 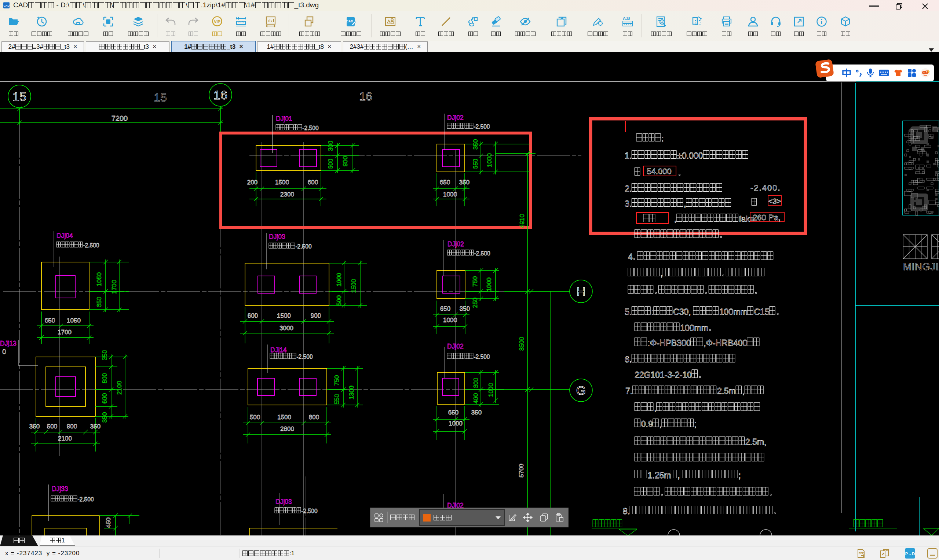 What do you see at coordinates (747, 219) in the screenshot?
I see `svg-text: fak=` at bounding box center [747, 219].